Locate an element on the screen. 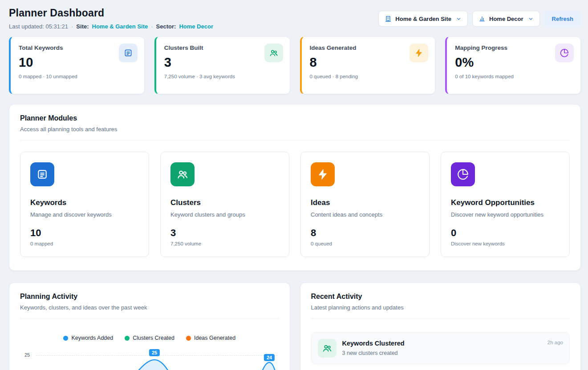  sector-label: Sector: is located at coordinates (166, 27).